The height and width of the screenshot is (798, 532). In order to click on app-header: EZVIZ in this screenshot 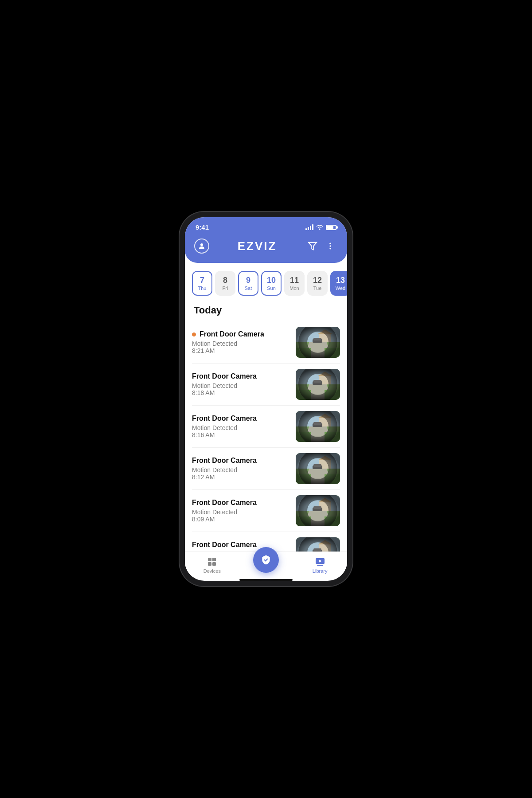, I will do `click(266, 249)`.